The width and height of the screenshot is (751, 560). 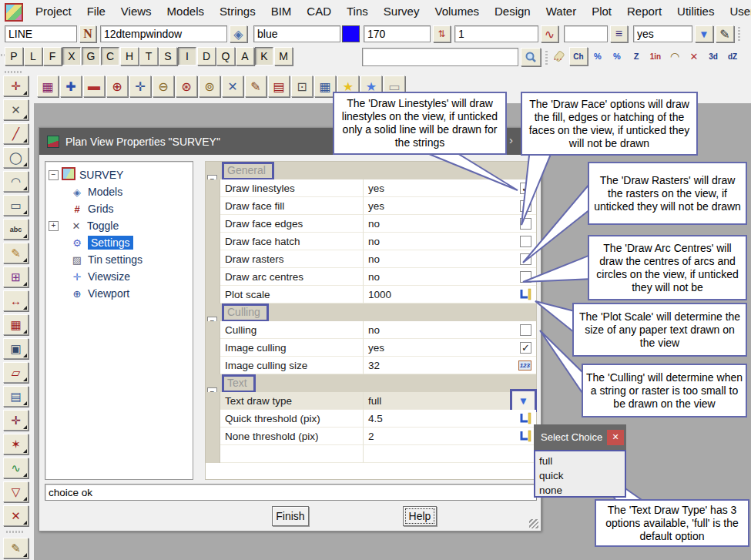 I want to click on menu-utilities: Utilities, so click(x=696, y=12).